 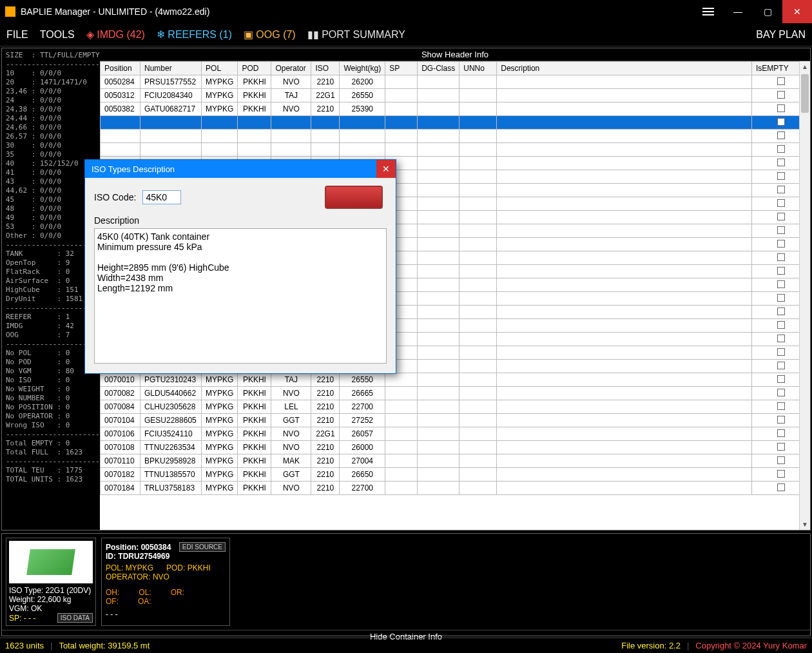 I want to click on column-header: Position, so click(x=121, y=68).